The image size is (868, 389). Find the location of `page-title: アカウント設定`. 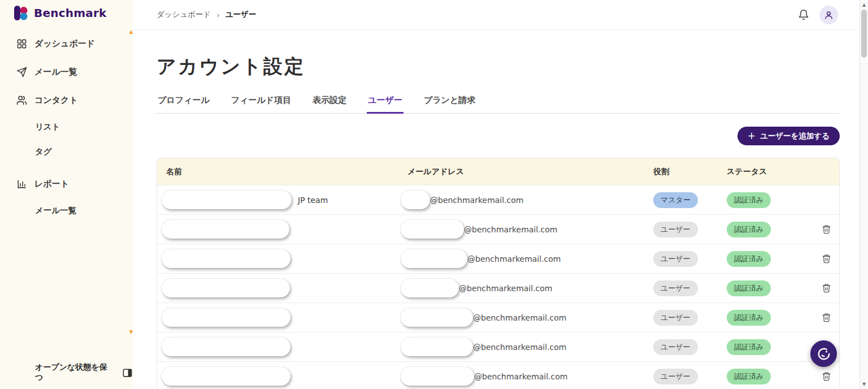

page-title: アカウント設定 is located at coordinates (498, 67).